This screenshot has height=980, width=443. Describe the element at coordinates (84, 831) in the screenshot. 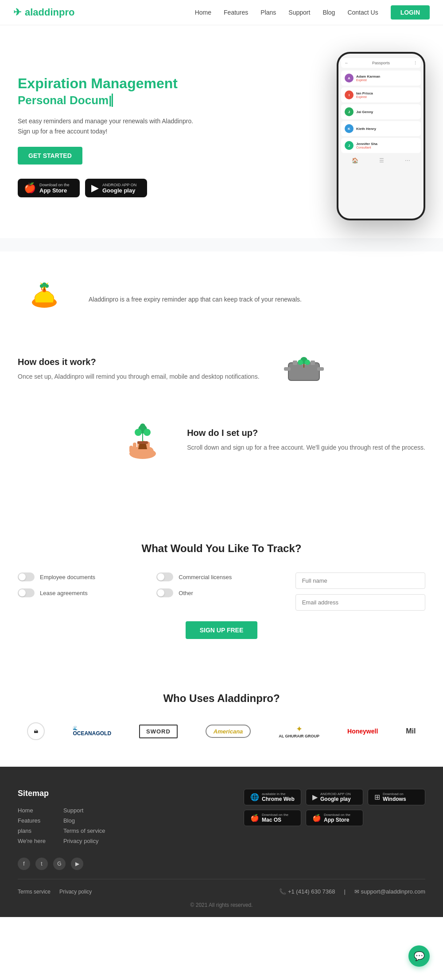

I see `footer-terms: Terms of service` at that location.